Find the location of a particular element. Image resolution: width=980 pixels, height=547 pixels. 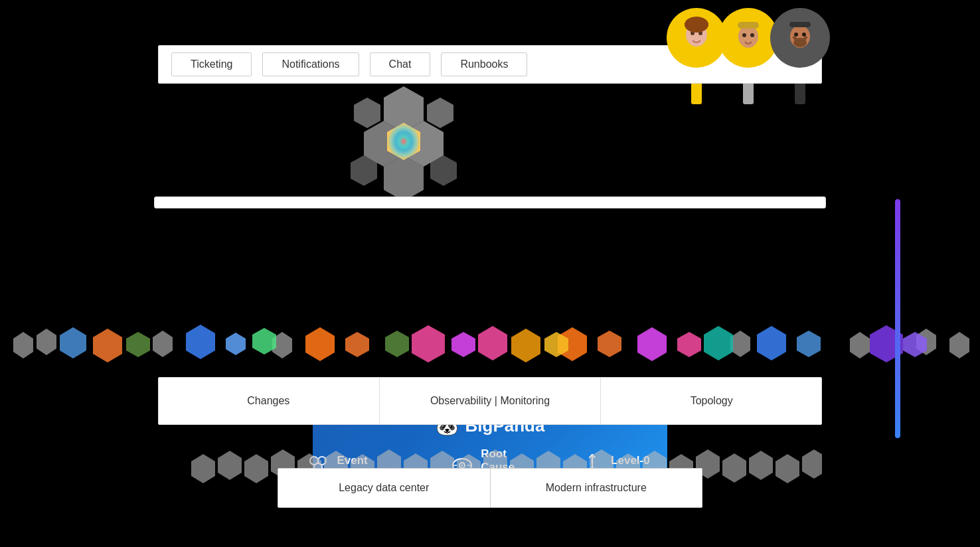

notifications-button: Notifications is located at coordinates (311, 64).